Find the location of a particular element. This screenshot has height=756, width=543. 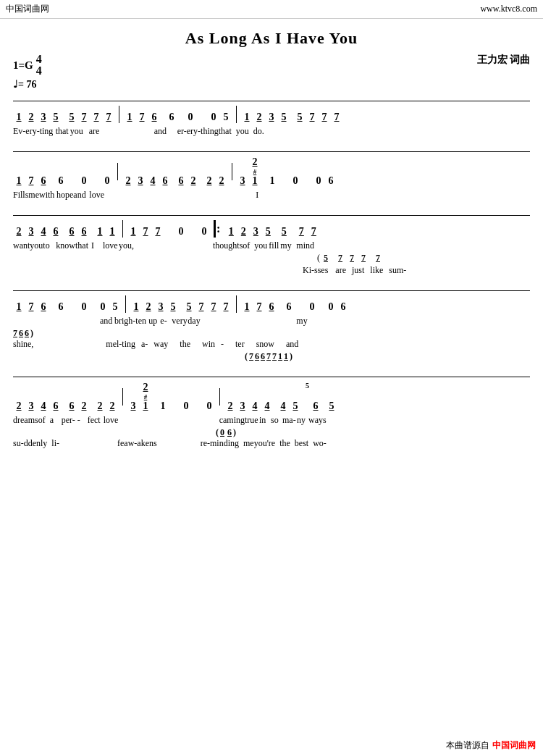

lyric-word: ( is located at coordinates (319, 258).